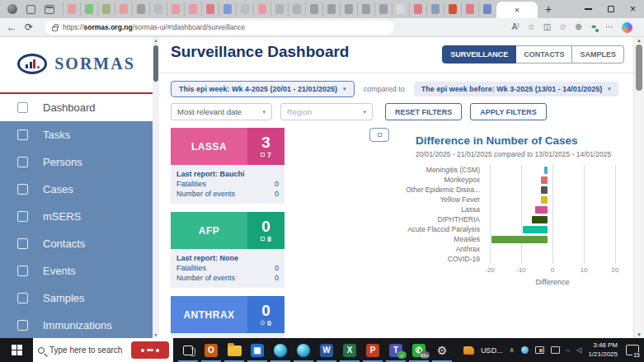 The image size is (644, 362). Describe the element at coordinates (589, 9) in the screenshot. I see `minimize-button` at that location.